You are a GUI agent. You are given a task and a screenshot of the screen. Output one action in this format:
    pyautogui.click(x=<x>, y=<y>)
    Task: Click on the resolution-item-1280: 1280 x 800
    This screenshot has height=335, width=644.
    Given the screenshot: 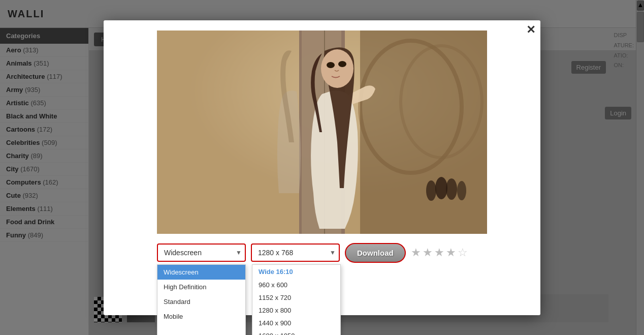 What is the action you would take?
    pyautogui.click(x=297, y=310)
    